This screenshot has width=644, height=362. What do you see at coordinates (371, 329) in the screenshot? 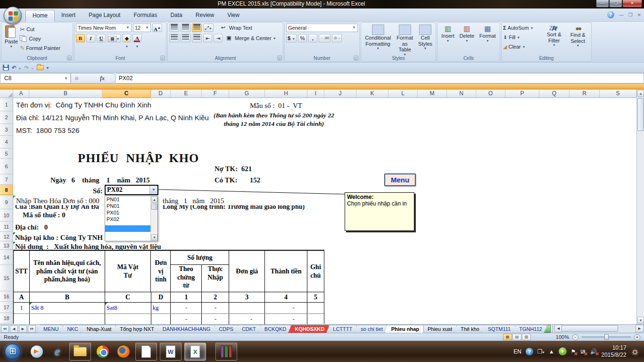
I see `sheet-tab: so chi tiet` at bounding box center [371, 329].